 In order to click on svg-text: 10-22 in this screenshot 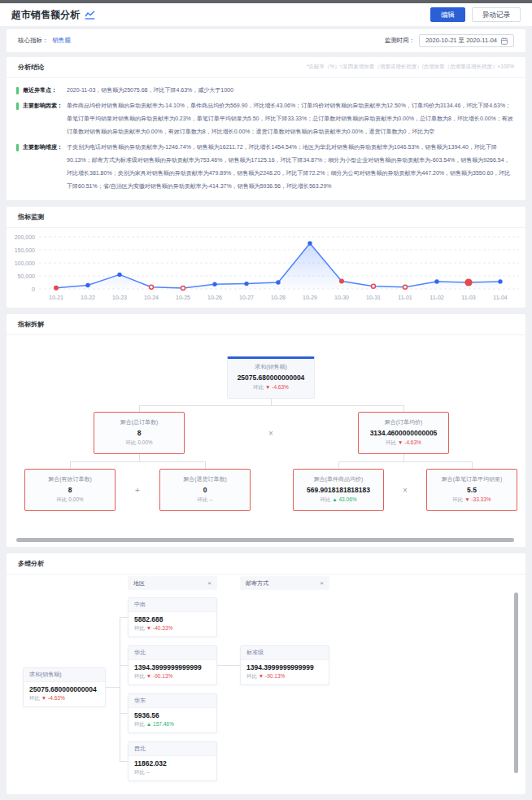, I will do `click(88, 298)`.